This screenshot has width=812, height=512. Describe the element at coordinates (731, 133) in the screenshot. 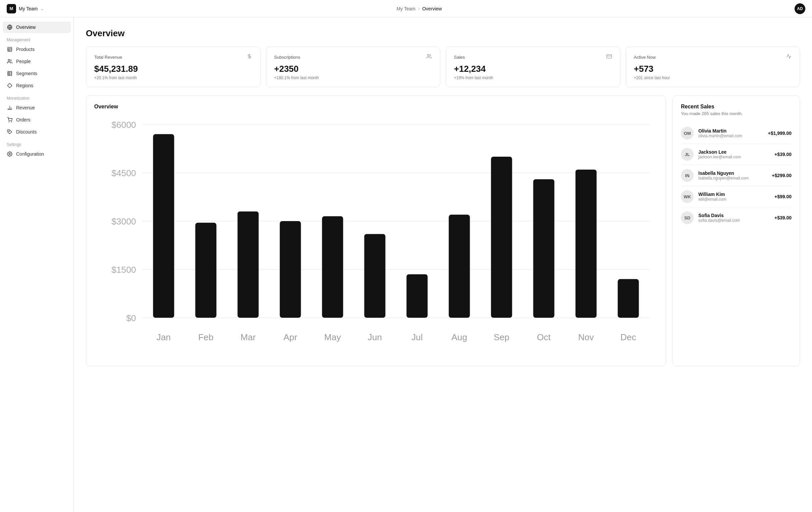

I see `sale-info-0: Olivia Martin olivia.martin@email.com` at that location.